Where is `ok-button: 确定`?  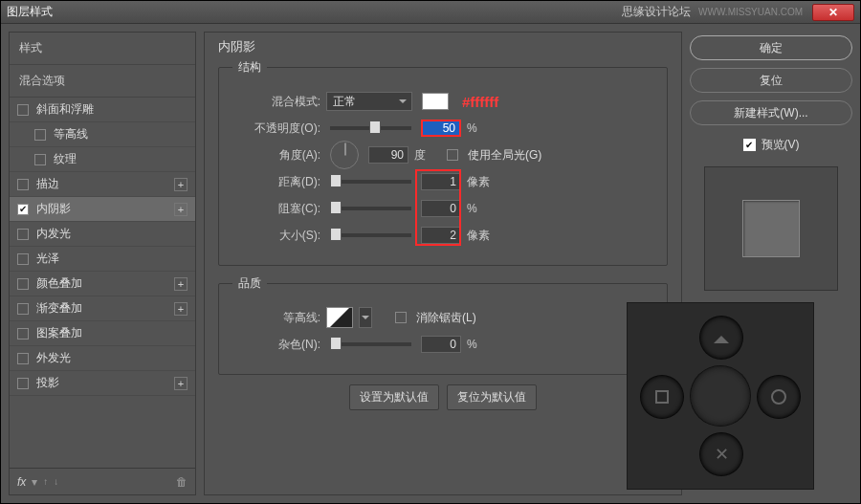
ok-button: 确定 is located at coordinates (771, 48).